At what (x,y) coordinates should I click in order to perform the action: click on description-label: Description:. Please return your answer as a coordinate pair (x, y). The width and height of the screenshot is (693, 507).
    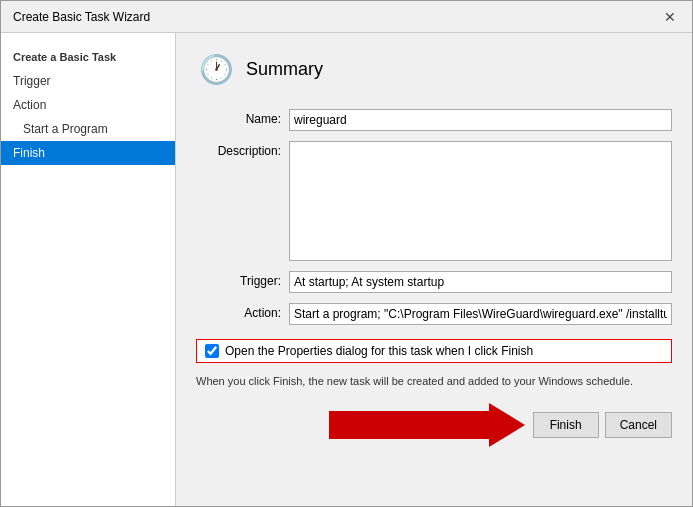
    Looking at the image, I should click on (238, 150).